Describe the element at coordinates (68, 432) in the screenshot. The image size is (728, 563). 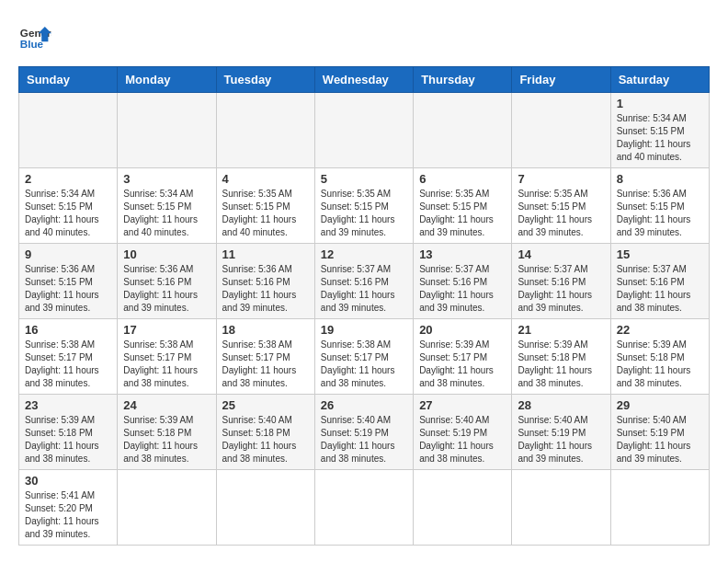
I see `calendar-cell-day-23: 23Sunrise: 5:39 AM Sunset: 5:18 PM Dayli…` at that location.